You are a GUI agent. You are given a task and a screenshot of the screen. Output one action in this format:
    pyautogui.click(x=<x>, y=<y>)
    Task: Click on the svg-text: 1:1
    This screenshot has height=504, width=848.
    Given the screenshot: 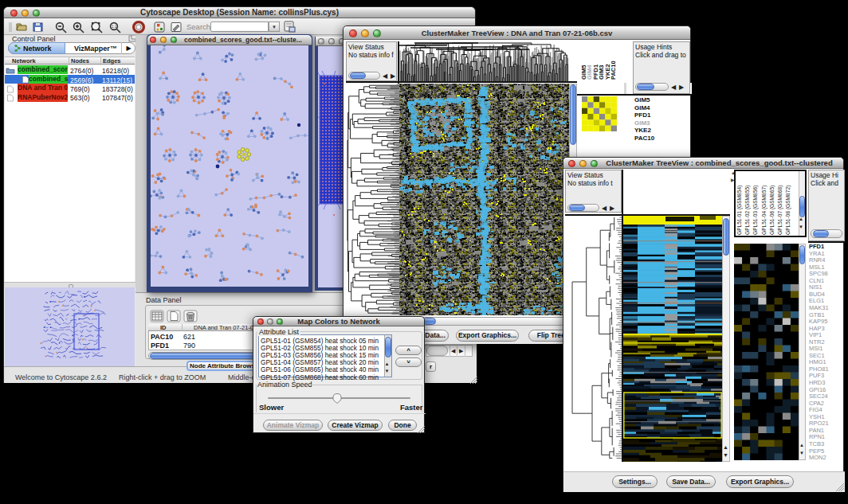 What is the action you would take?
    pyautogui.click(x=115, y=27)
    